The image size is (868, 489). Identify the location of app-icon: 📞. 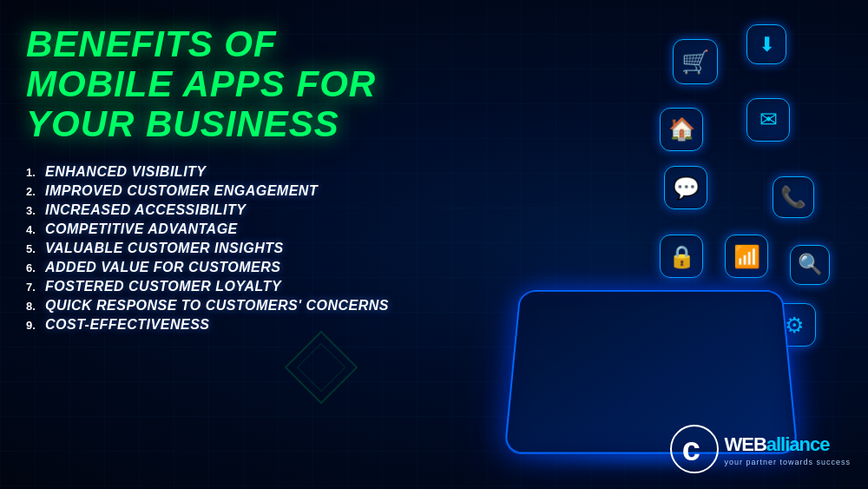
(793, 197).